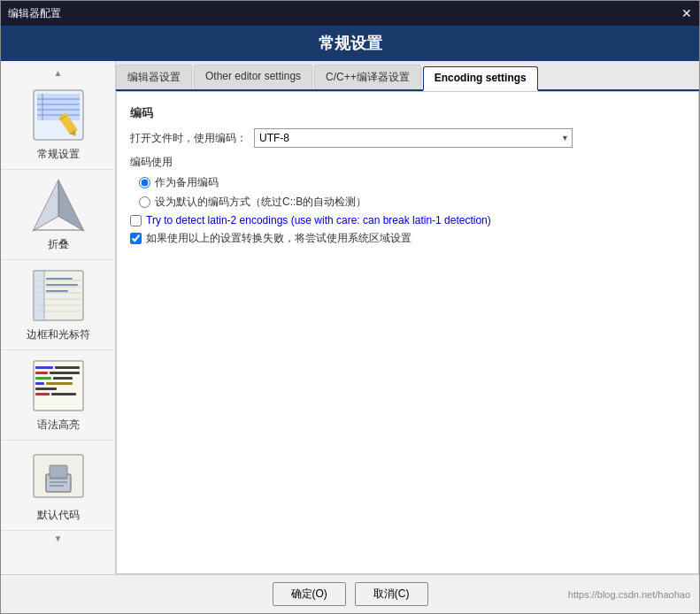  Describe the element at coordinates (407, 163) in the screenshot. I see `encoding-use-label: 编码使用` at that location.